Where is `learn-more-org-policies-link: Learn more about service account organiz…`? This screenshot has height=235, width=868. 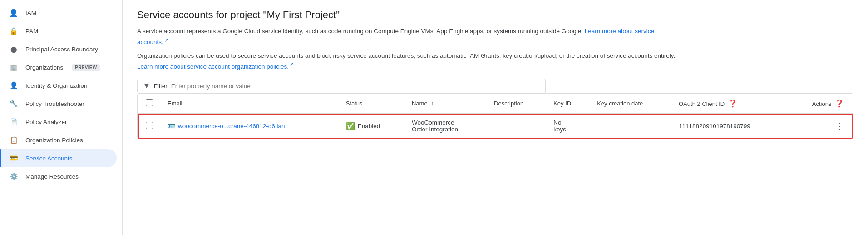
learn-more-org-policies-link: Learn more about service account organiz… is located at coordinates (215, 66).